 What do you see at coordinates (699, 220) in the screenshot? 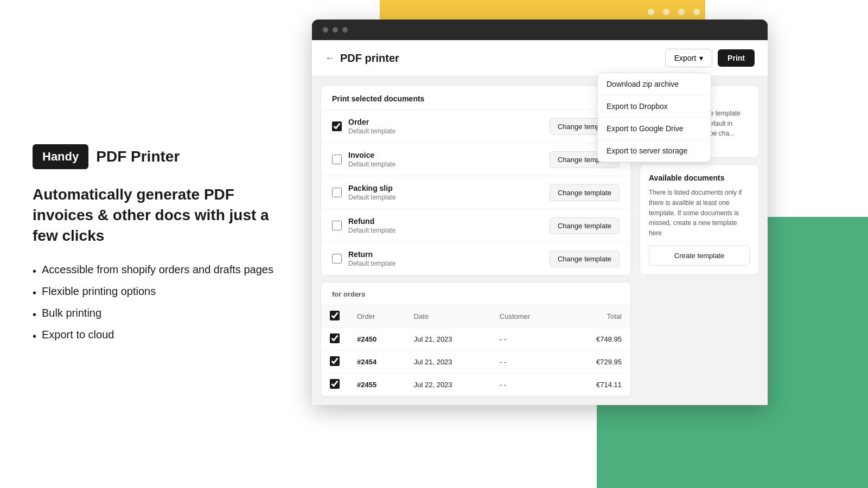
I see `available-docs-card: Available documents There is listed docu…` at bounding box center [699, 220].